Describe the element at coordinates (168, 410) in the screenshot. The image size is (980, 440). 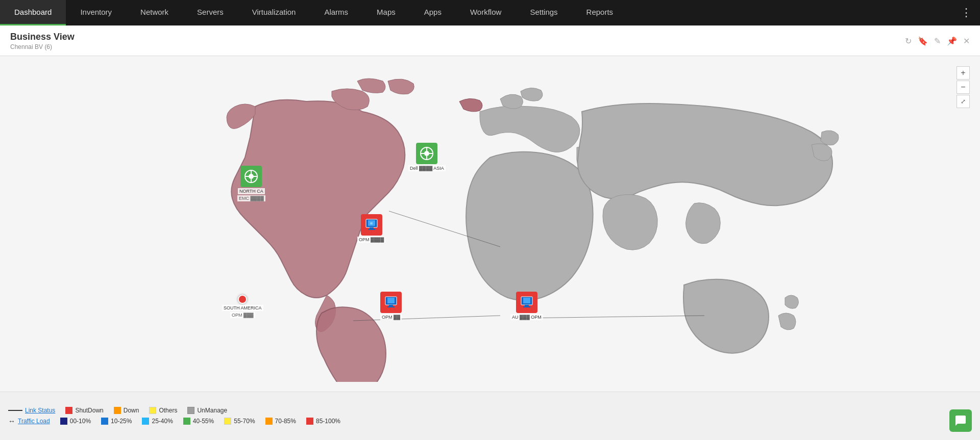
I see `others-label: Others` at that location.